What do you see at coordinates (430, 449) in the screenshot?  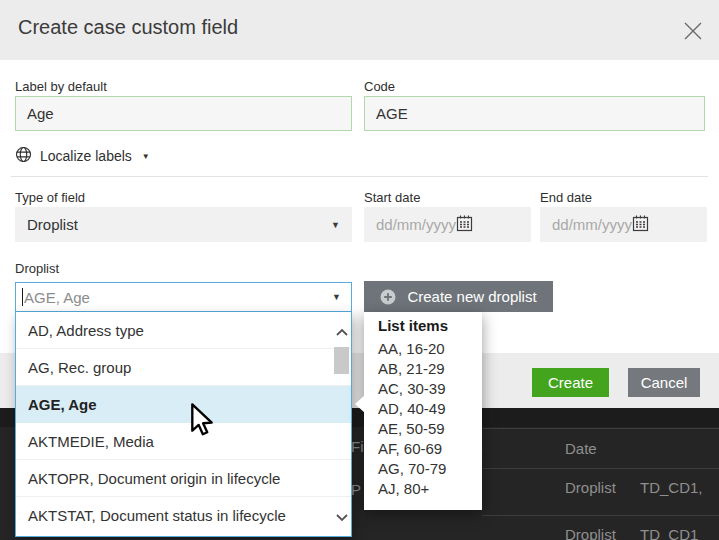 I see `tooltip-item: AF, 60-69` at bounding box center [430, 449].